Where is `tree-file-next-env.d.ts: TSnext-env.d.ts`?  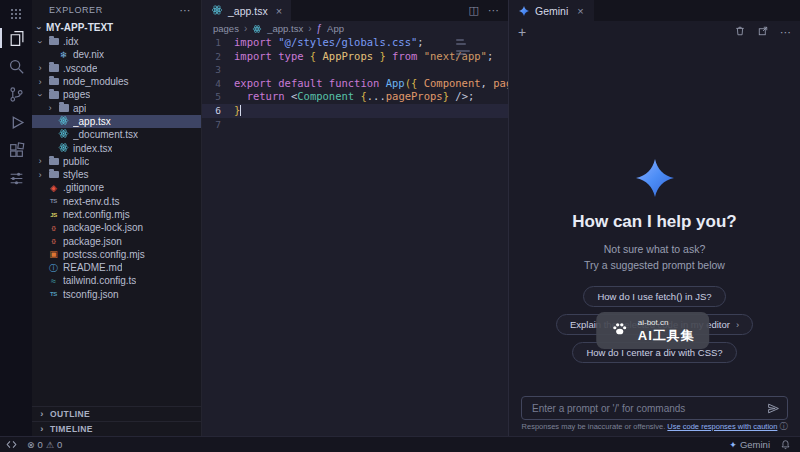
tree-file-next-env.d.ts: TSnext-env.d.ts is located at coordinates (116, 202).